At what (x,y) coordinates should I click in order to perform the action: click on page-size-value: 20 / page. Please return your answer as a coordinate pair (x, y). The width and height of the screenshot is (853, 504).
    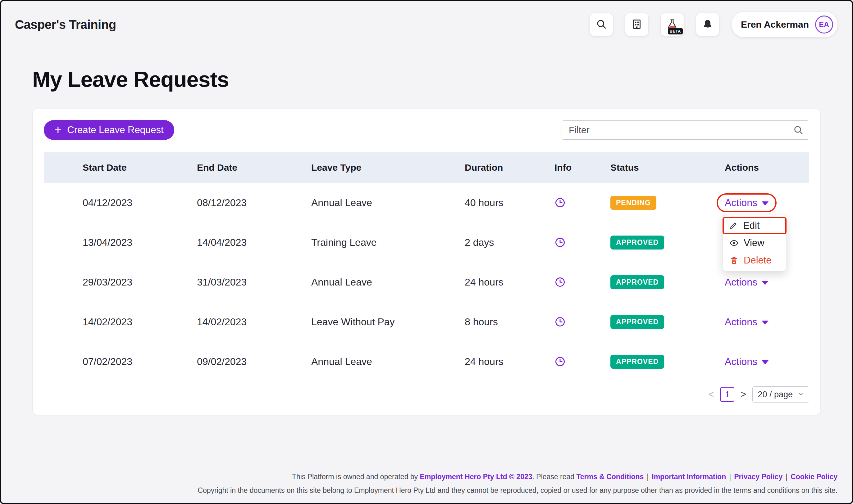
    Looking at the image, I should click on (775, 395).